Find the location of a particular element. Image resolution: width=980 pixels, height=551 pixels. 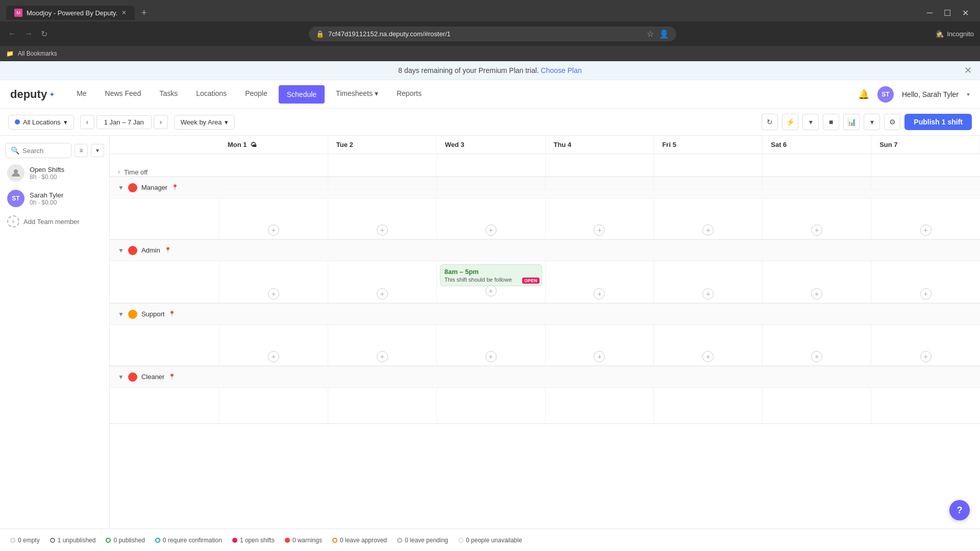

sidebar-filter-button: ▾ is located at coordinates (97, 151).